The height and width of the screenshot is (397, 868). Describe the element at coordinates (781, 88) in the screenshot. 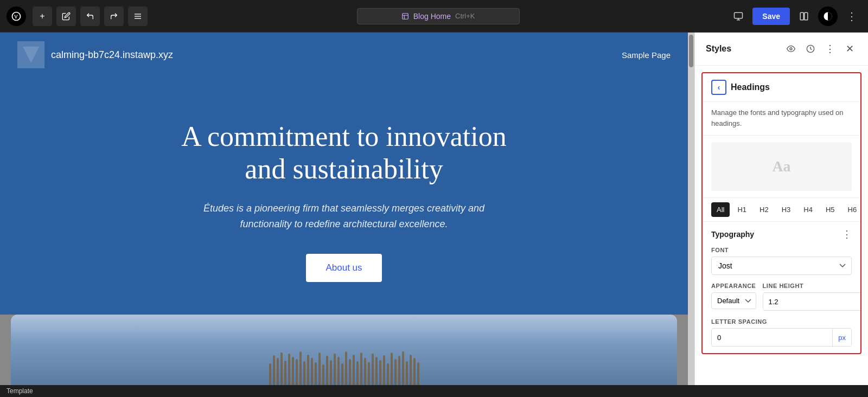

I see `panel-back-nav: ‹ Headings` at that location.